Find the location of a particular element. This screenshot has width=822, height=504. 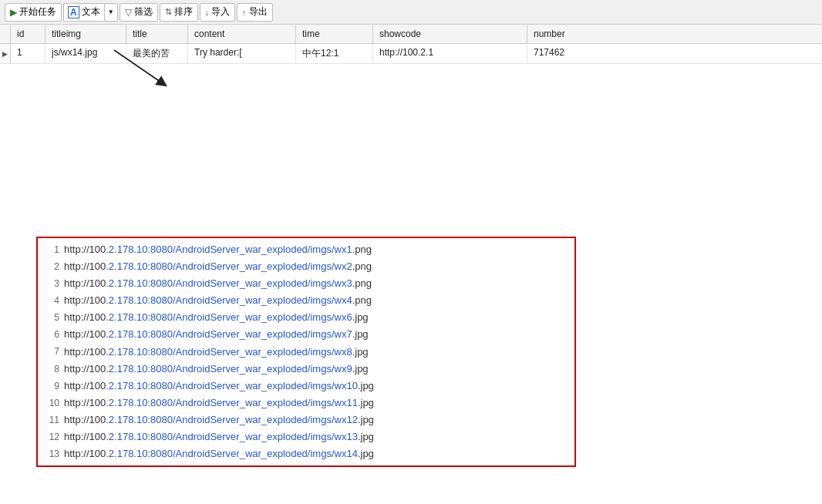

url-list-item: 11 http://100.2.178.10:8080/AndroidServe… is located at coordinates (306, 420).